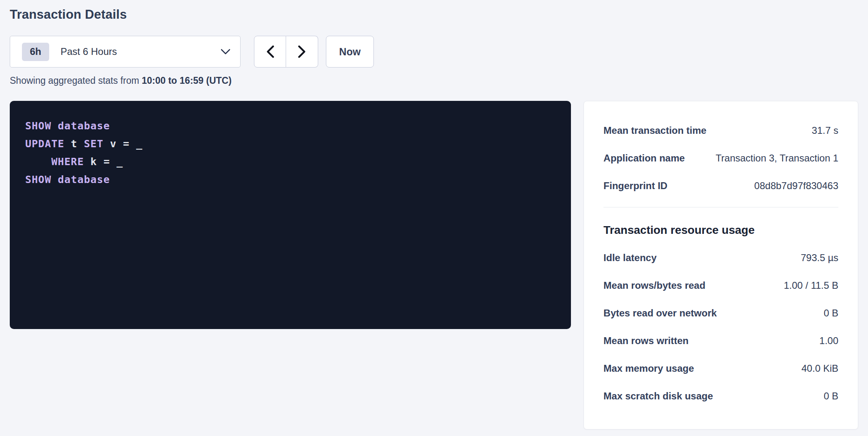 This screenshot has height=436, width=868. Describe the element at coordinates (721, 286) in the screenshot. I see `stat-row-mean-rows-bytes-read: Mean rows/bytes read 1.00 / 11.5 B` at that location.